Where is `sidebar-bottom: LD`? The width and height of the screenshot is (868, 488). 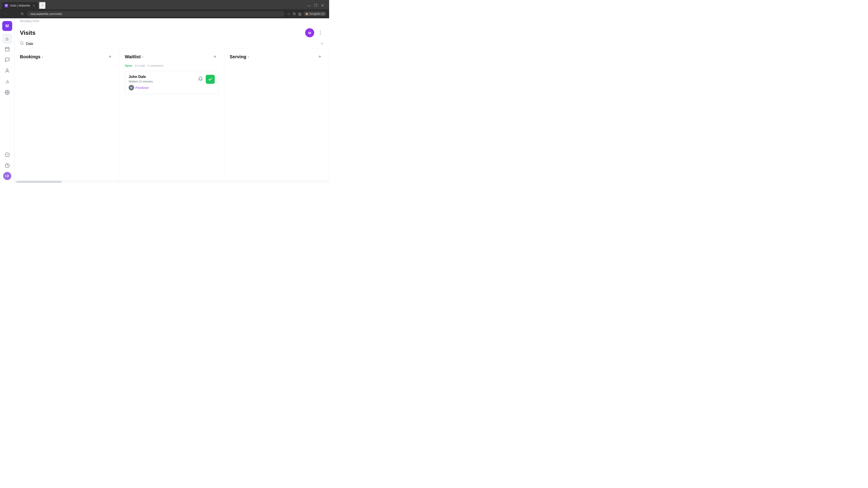
sidebar-bottom: LD is located at coordinates (7, 165).